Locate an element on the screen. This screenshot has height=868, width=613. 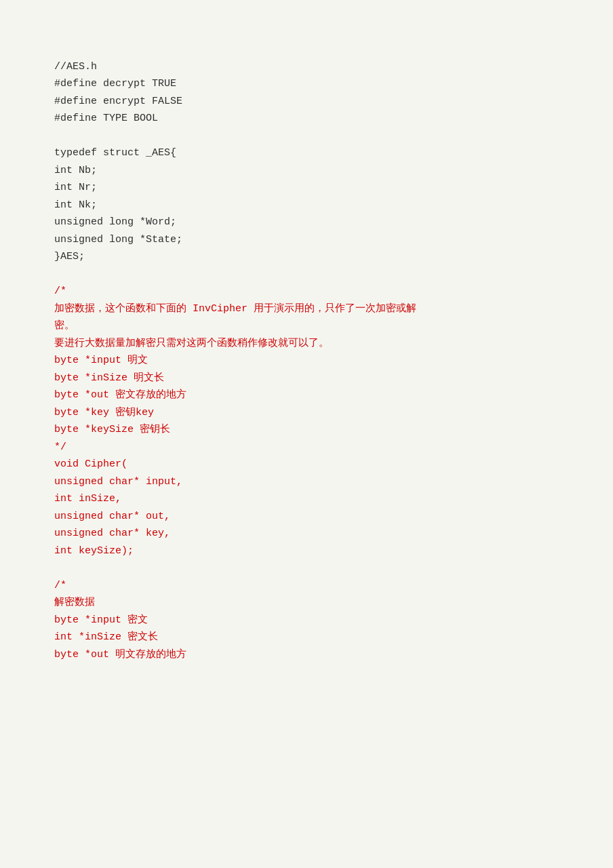
code-line-l17: 要进行大数据量加解密只需对这两个函数稍作修改就可以了。 is located at coordinates (306, 344).